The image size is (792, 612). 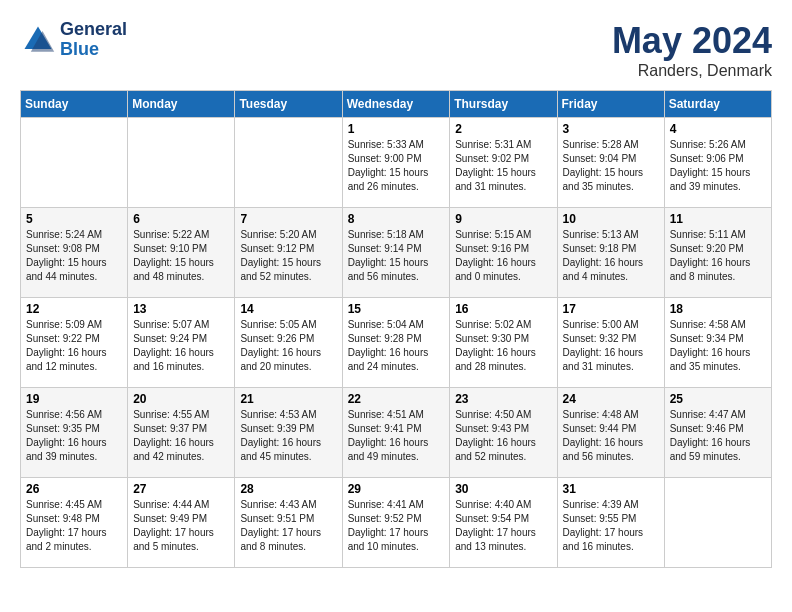 What do you see at coordinates (174, 256) in the screenshot?
I see `day-info: Sunrise: 5:22 AMSunset: 9:10 PMDaylight:…` at bounding box center [174, 256].